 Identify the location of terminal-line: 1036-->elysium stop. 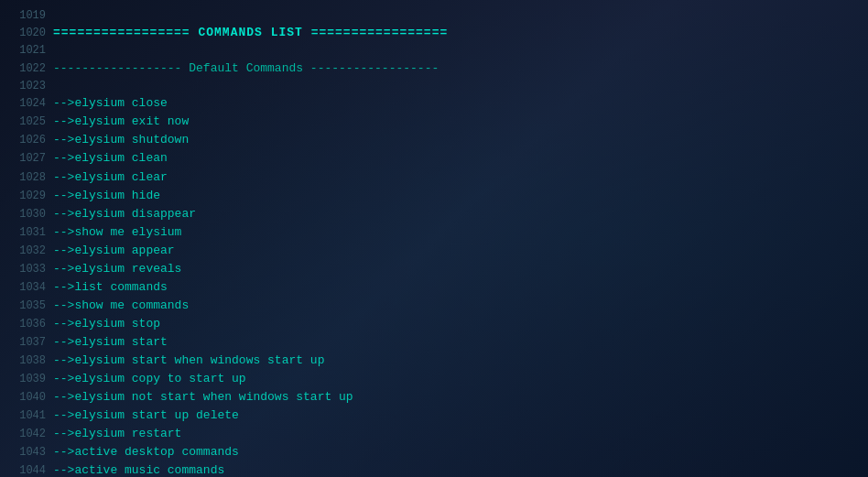
(434, 324).